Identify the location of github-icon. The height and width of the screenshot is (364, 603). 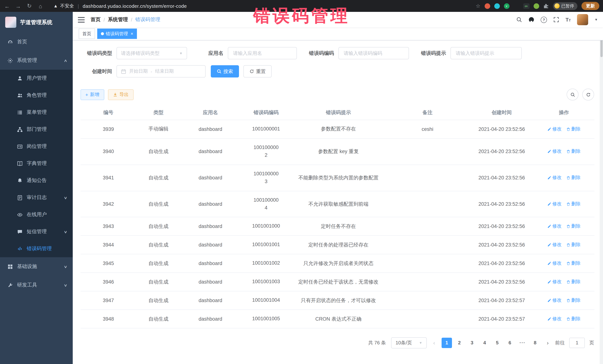
(531, 20).